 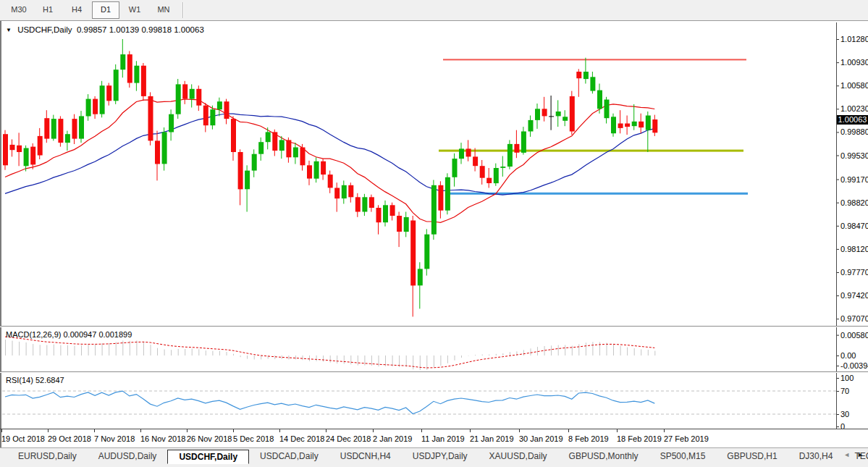 What do you see at coordinates (817, 456) in the screenshot?
I see `tab-dj30-h4: DJ30,H4` at bounding box center [817, 456].